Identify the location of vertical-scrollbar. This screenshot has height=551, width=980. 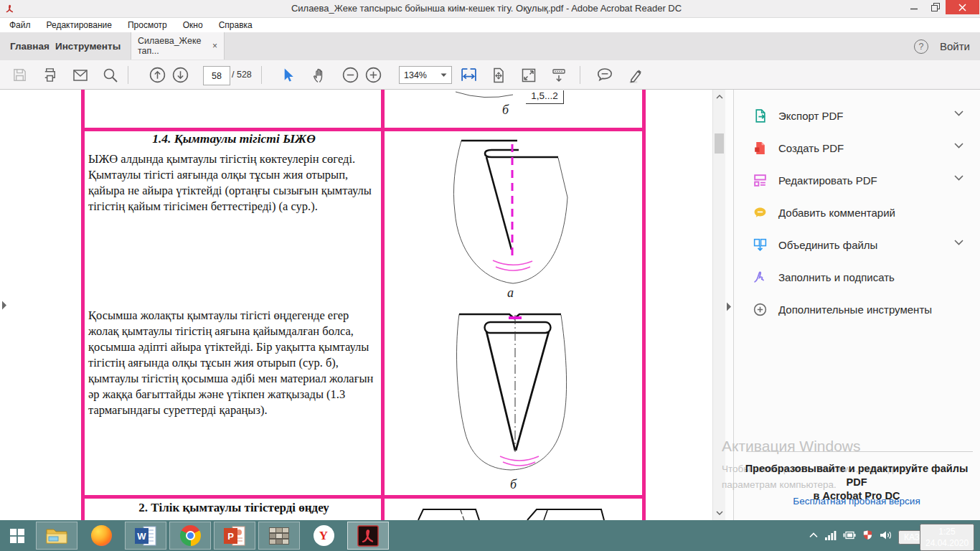
(719, 305).